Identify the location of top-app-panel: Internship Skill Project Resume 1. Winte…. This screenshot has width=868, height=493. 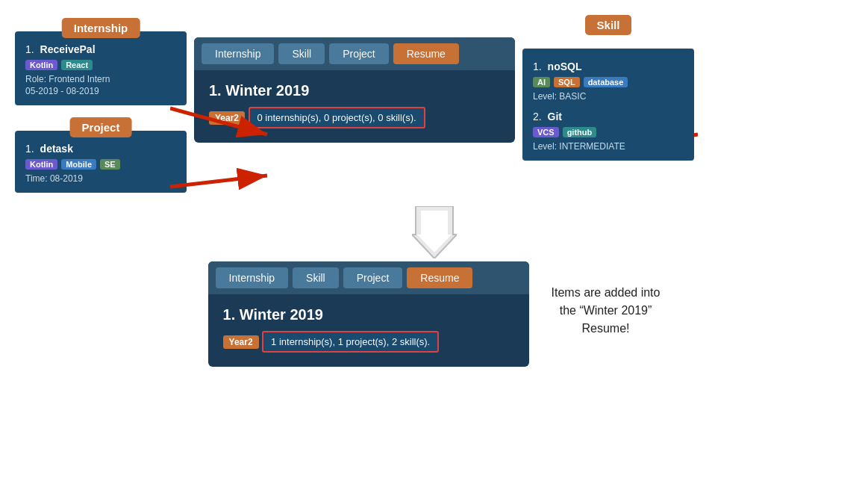
(355, 90).